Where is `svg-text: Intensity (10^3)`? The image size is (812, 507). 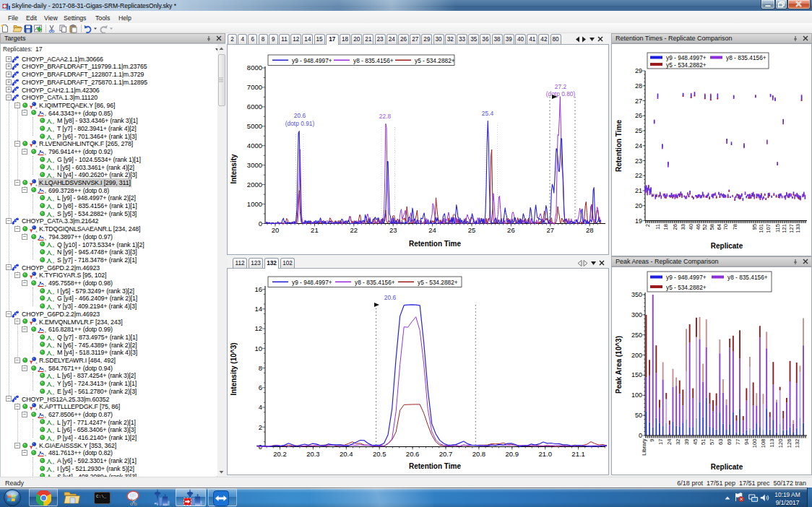 svg-text: Intensity (10^3) is located at coordinates (234, 368).